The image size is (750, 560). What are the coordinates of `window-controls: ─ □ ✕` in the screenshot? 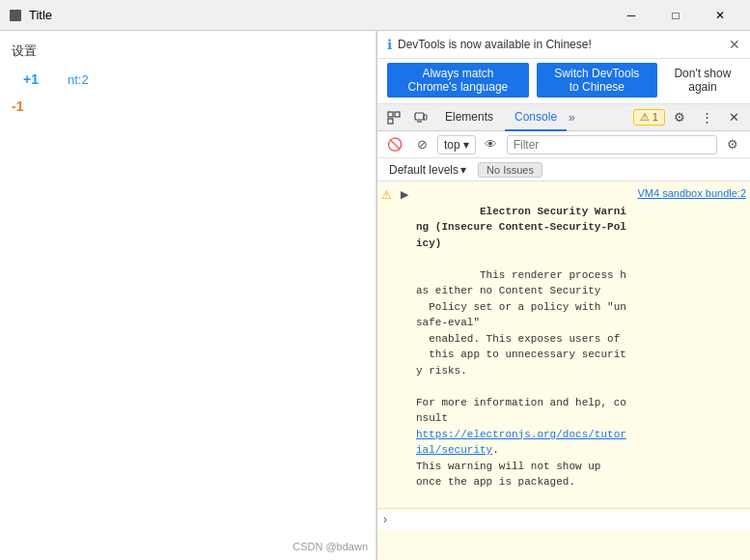 It's located at (676, 15).